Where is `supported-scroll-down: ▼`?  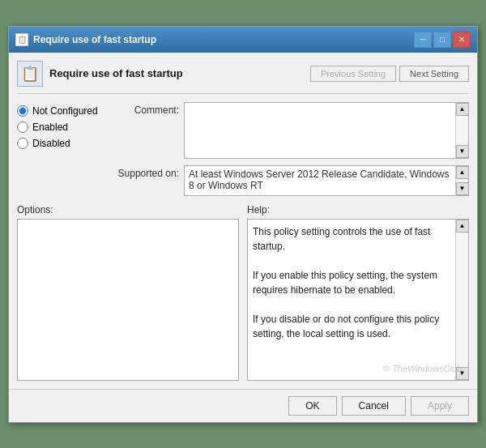 supported-scroll-down: ▼ is located at coordinates (463, 189).